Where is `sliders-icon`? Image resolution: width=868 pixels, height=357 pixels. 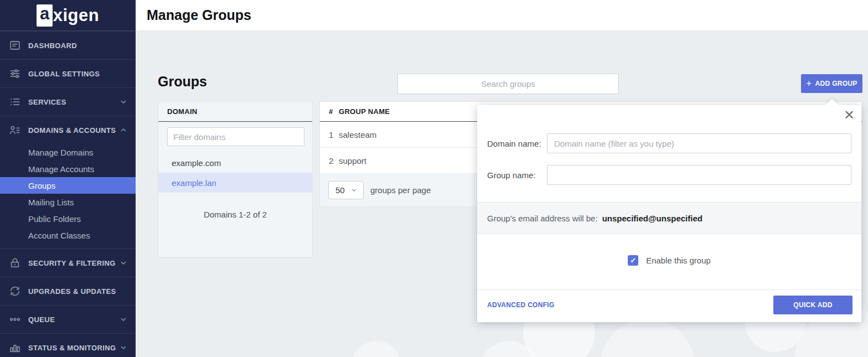
sliders-icon is located at coordinates (15, 74).